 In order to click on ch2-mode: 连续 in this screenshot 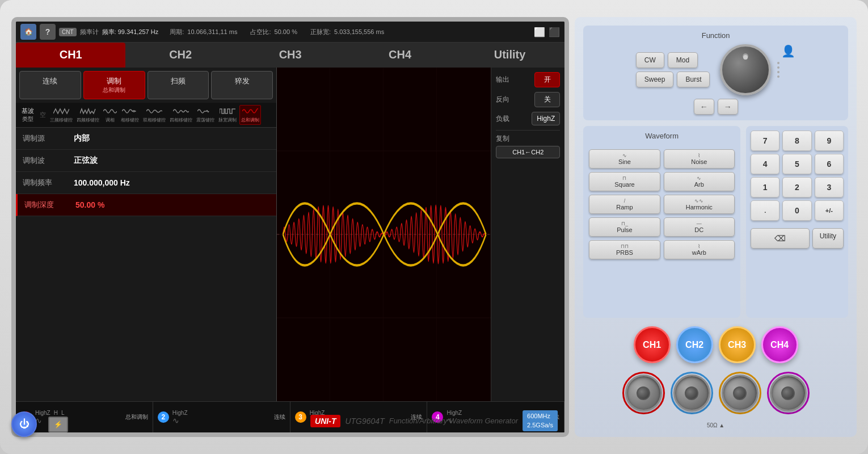, I will do `click(280, 417)`.